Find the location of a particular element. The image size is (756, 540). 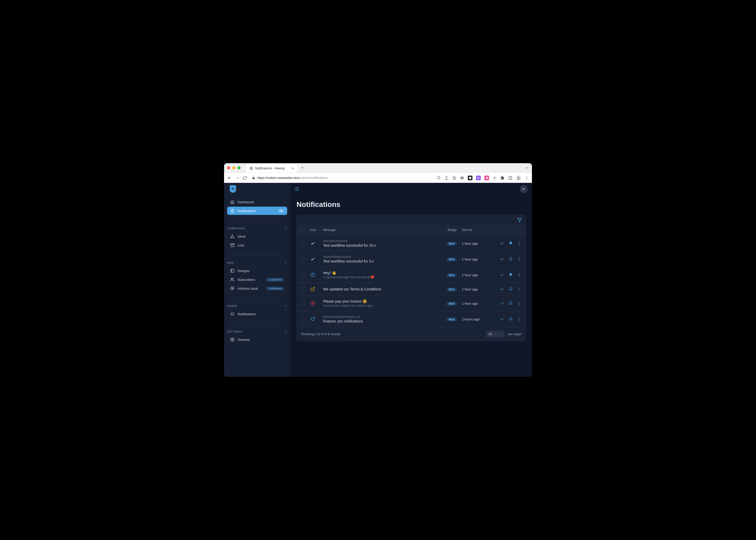

extension-icon: D is located at coordinates (478, 178).